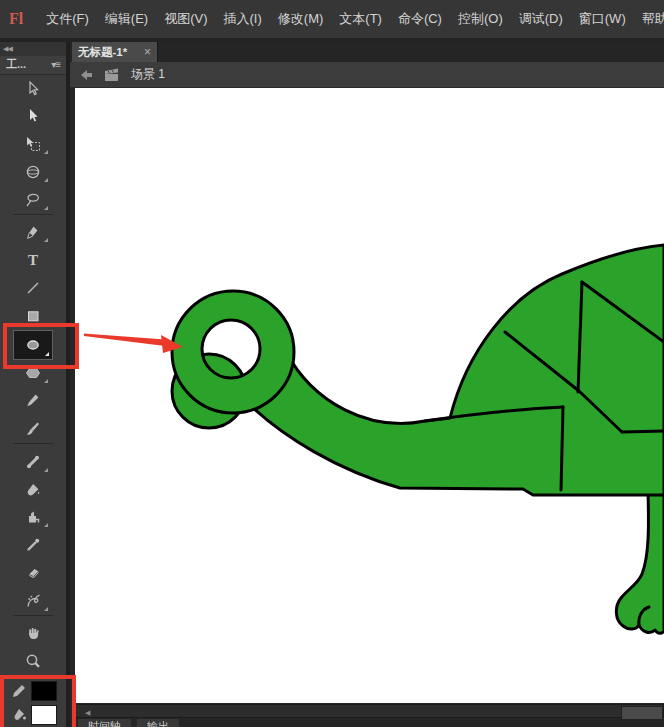  I want to click on menu-commands: 命令(C), so click(420, 19).